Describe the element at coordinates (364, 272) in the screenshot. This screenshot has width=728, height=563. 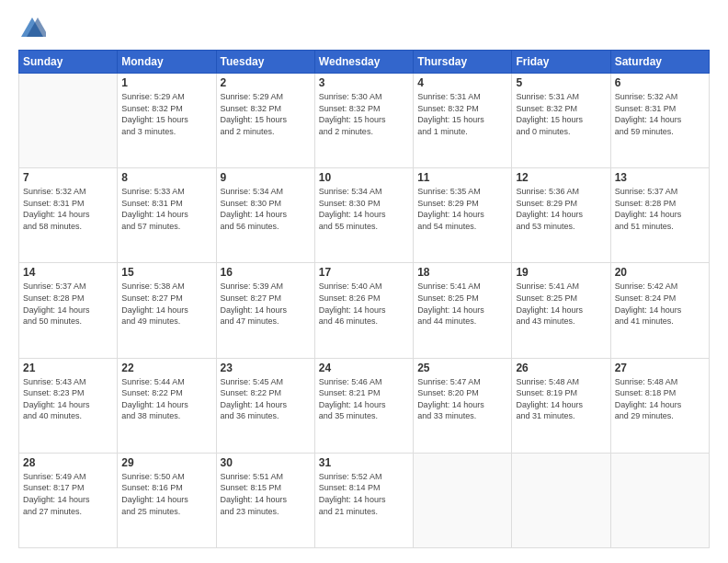
I see `day-number: 17` at that location.